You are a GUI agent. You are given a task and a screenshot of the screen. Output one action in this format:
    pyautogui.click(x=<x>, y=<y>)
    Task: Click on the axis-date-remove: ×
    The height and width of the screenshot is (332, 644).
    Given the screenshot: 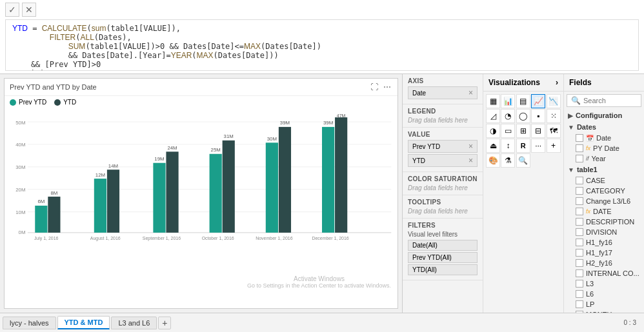 What is the action you would take?
    pyautogui.click(x=471, y=93)
    